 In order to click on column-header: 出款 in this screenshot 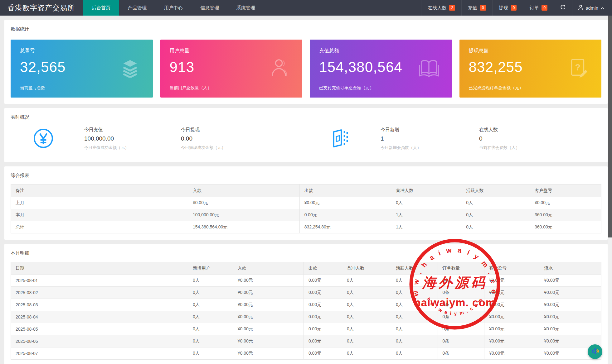, I will do `click(345, 191)`.